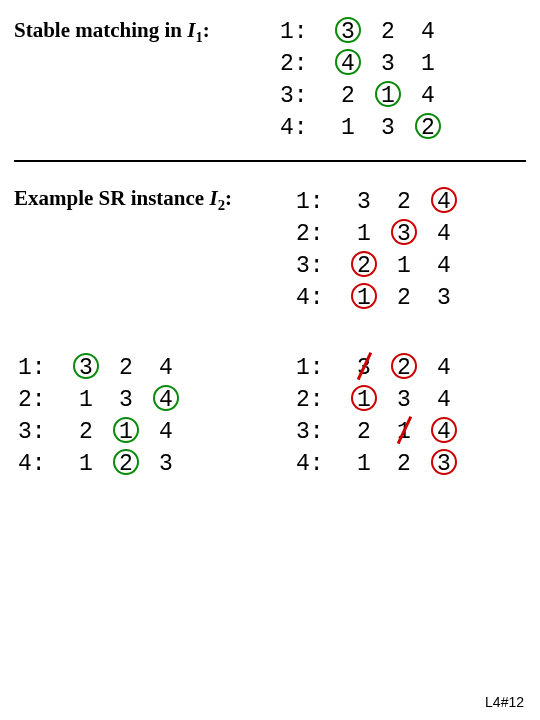  Describe the element at coordinates (100, 30) in the screenshot. I see `heading-i1-prefix: Stable matching in` at that location.